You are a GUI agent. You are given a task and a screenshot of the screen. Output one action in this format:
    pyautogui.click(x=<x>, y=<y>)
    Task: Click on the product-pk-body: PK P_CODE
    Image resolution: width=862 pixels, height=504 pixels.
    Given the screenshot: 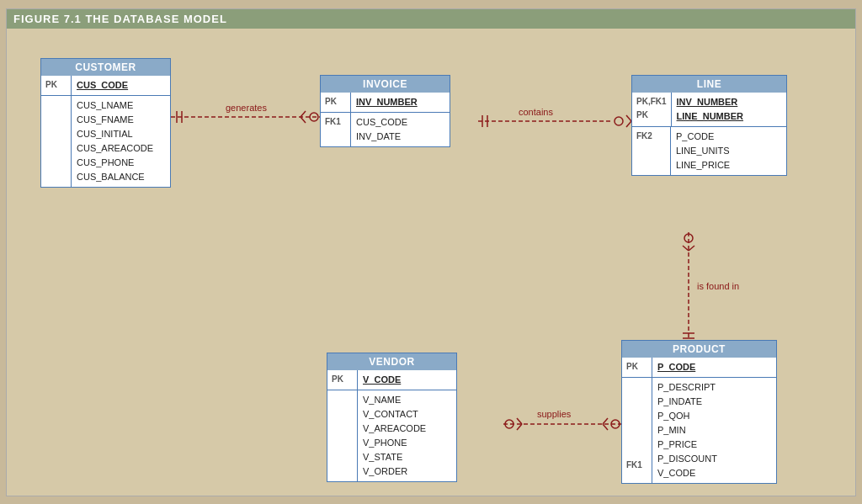 What is the action you would take?
    pyautogui.click(x=699, y=367)
    